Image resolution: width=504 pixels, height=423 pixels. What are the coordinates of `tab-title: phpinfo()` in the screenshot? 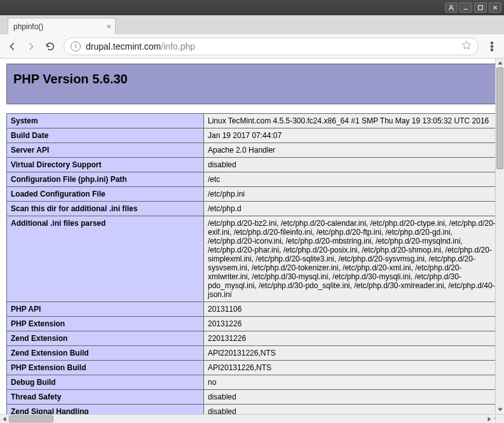 It's located at (28, 27).